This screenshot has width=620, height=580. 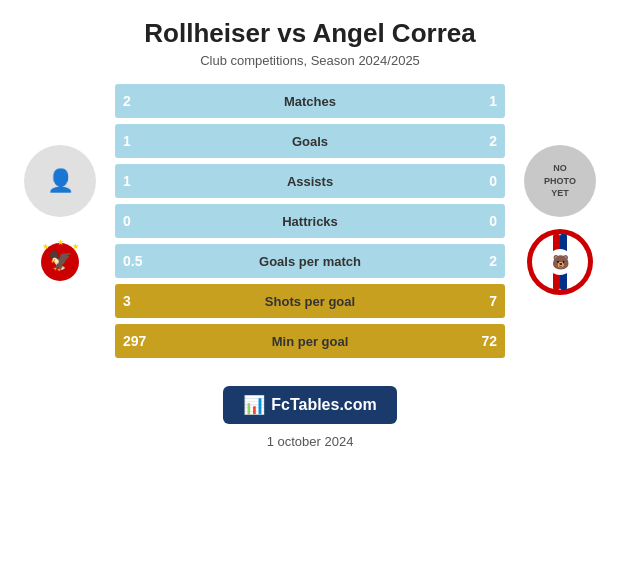 What do you see at coordinates (60, 221) in the screenshot?
I see `left-team: 👤 🦅 ★ ★ ★` at bounding box center [60, 221].